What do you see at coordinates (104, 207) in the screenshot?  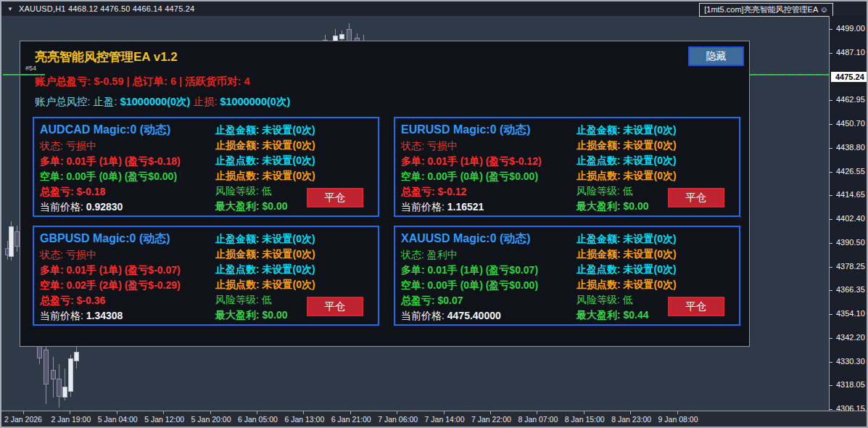 I see `current-price-value: 0.92830` at bounding box center [104, 207].